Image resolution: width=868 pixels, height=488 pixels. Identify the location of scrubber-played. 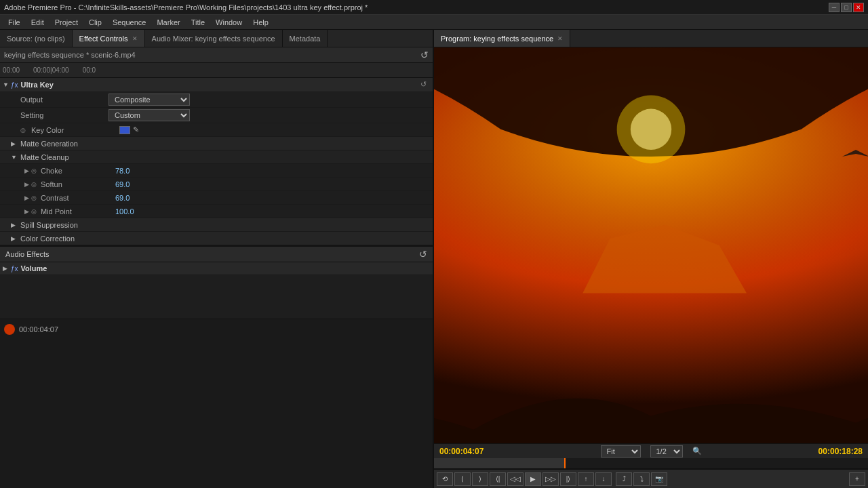
(499, 464).